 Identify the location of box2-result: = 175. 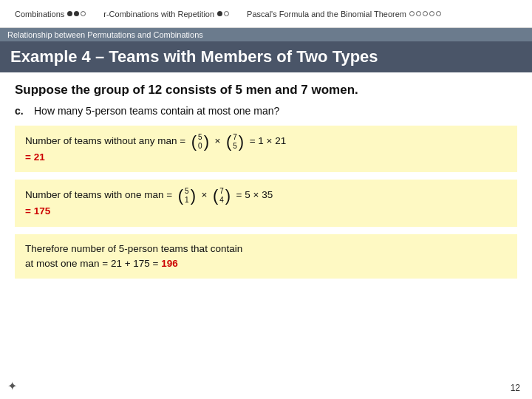
(38, 211).